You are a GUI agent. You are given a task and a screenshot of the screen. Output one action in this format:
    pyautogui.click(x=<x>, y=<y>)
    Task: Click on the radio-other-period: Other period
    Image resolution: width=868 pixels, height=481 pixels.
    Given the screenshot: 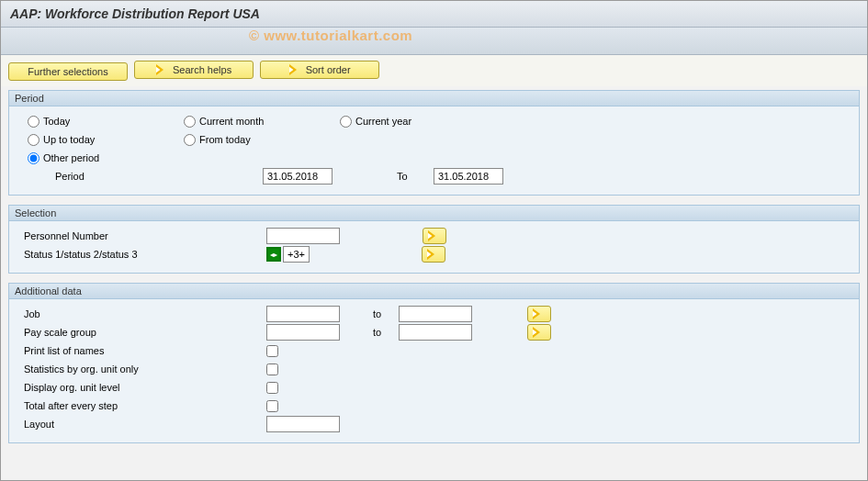 What is the action you would take?
    pyautogui.click(x=96, y=158)
    